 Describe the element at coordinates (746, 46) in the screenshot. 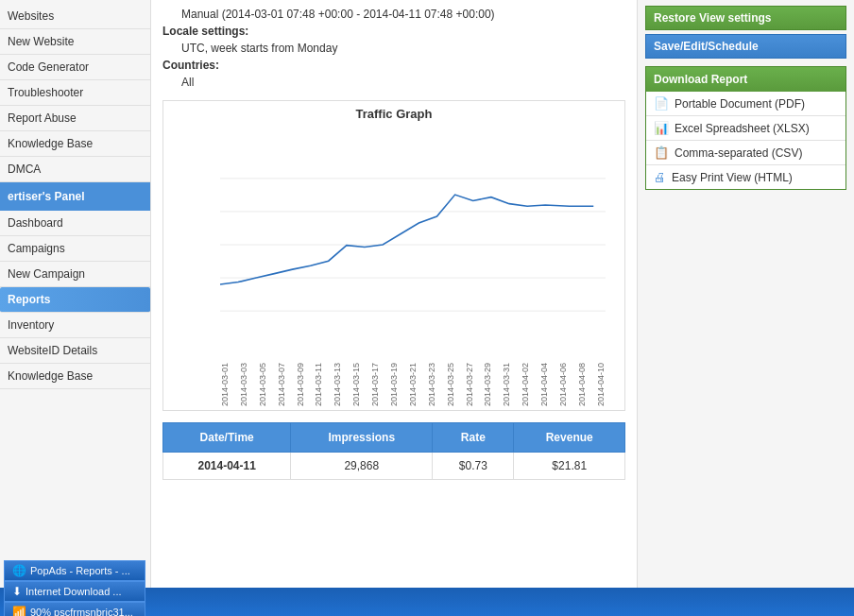

I see `save-button: Save/Edit/Schedule` at that location.